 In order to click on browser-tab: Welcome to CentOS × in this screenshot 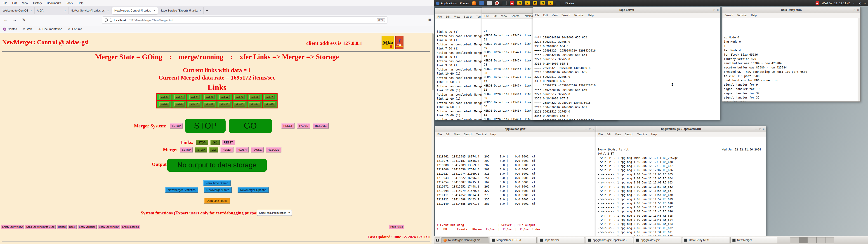, I will do `click(18, 11)`.